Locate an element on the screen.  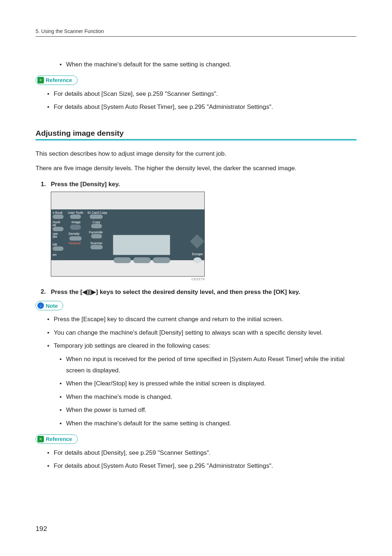
step-number: 1. is located at coordinates (46, 184).